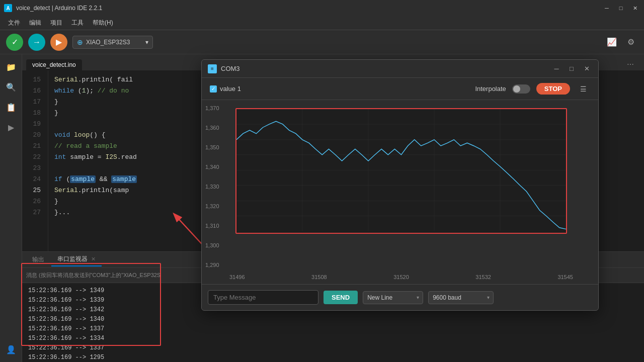 The image size is (644, 362). I want to click on checkmark-icon: ✓, so click(213, 88).